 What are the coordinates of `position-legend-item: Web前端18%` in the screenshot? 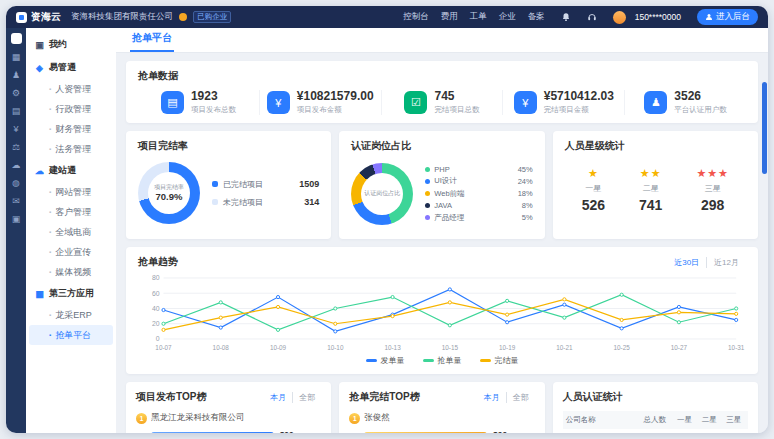 It's located at (478, 194).